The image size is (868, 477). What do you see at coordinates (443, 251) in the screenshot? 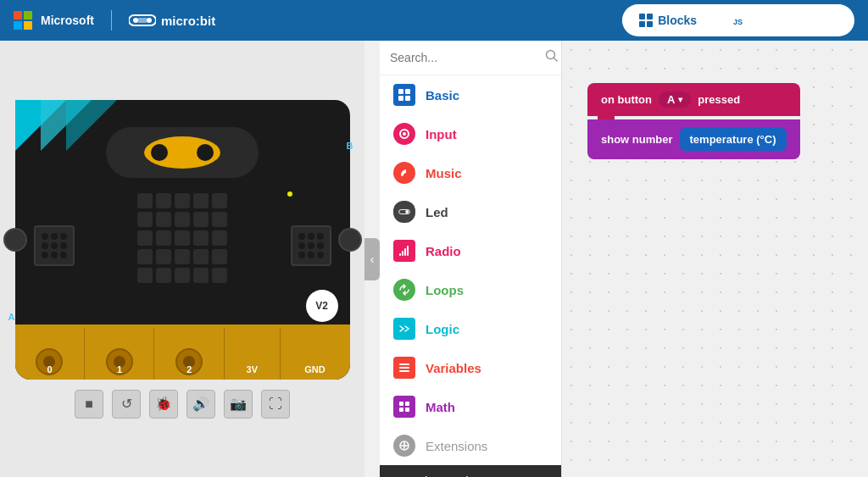
I see `radio-label: Radio` at bounding box center [443, 251].